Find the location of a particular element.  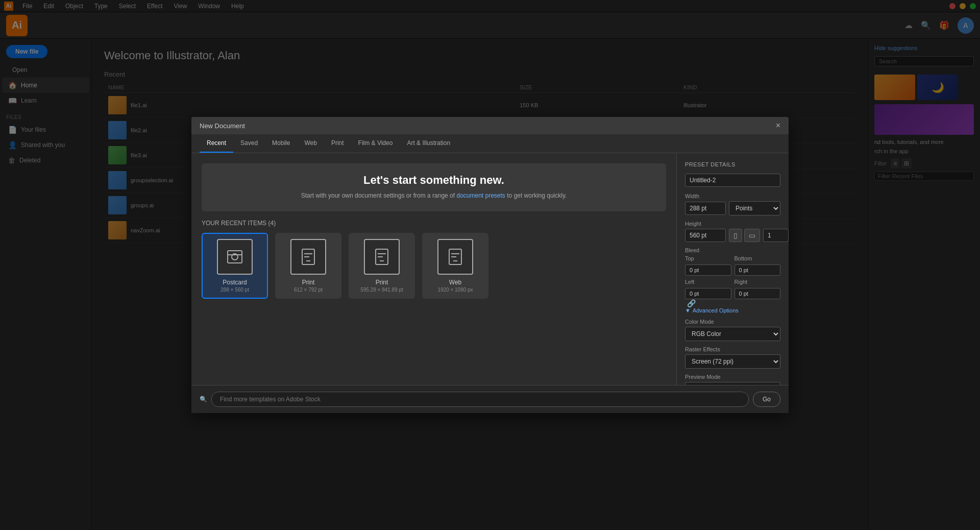

modal-search-bar: 🔍 Go is located at coordinates (490, 399).